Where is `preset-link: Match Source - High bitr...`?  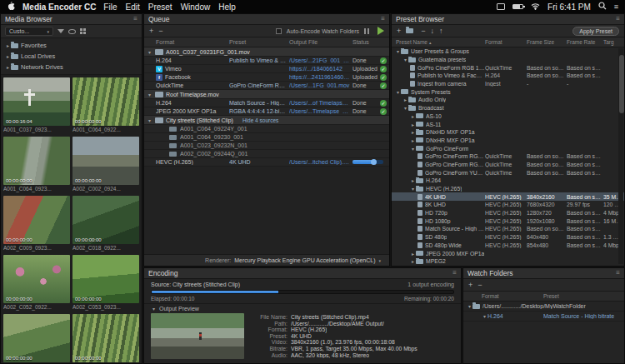 preset-link: Match Source - High bitr... is located at coordinates (259, 103).